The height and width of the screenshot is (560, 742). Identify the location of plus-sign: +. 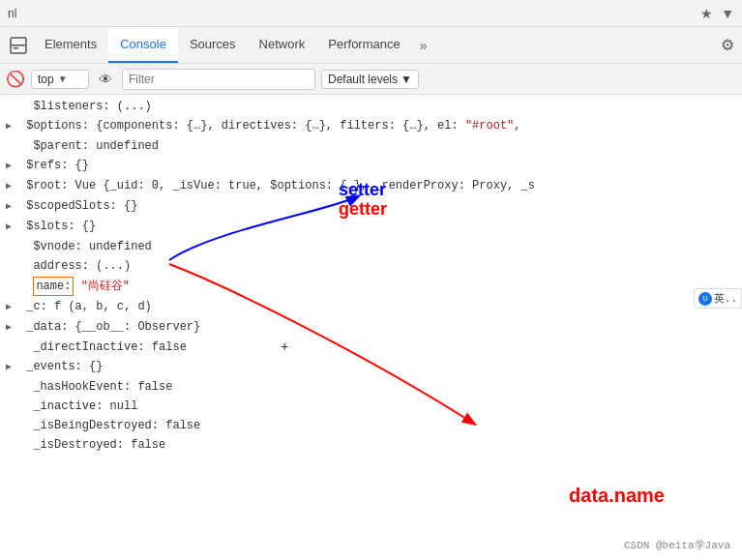
(284, 347).